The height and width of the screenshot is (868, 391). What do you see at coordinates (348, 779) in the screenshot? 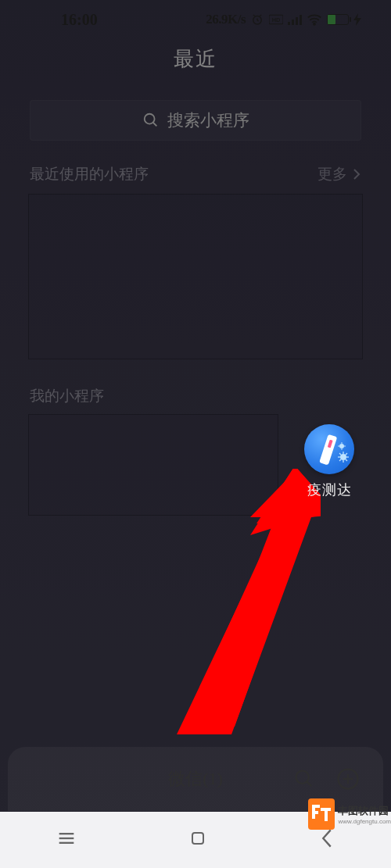
I see `add-action` at bounding box center [348, 779].